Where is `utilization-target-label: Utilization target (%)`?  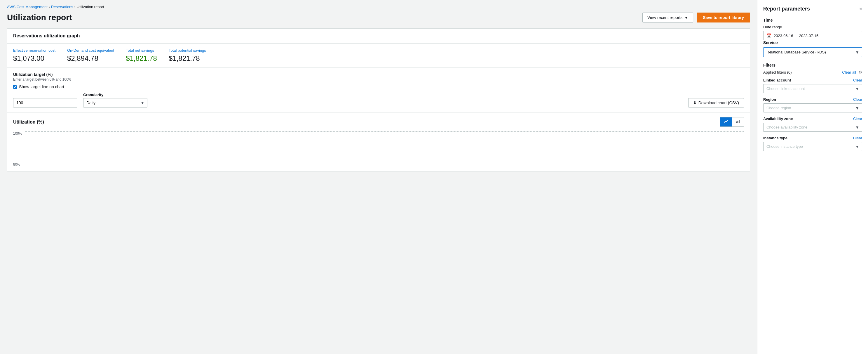
utilization-target-label: Utilization target (%) is located at coordinates (379, 75).